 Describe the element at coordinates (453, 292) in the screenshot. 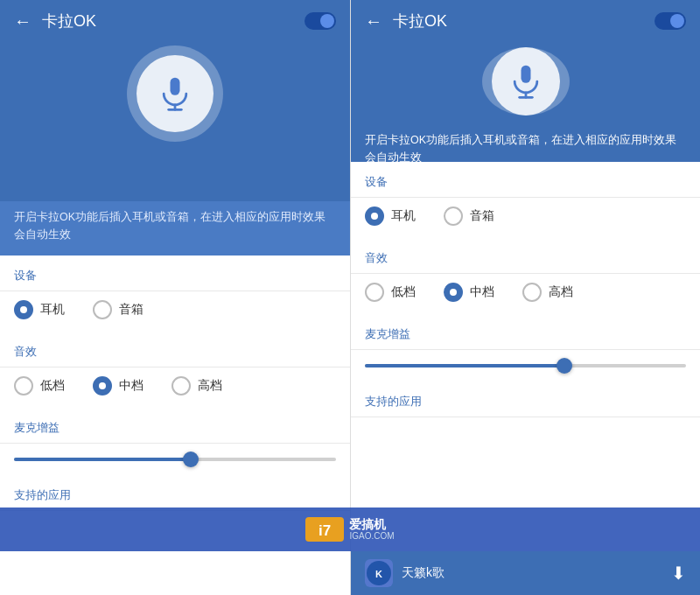

I see `panel-2-mid-radio-inner` at that location.